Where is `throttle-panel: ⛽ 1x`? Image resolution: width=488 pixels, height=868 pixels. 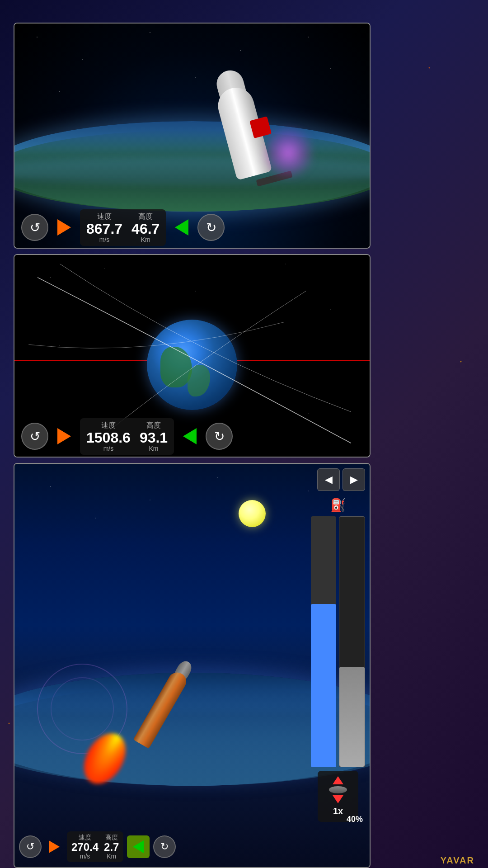 throttle-panel: ⛽ 1x is located at coordinates (338, 647).